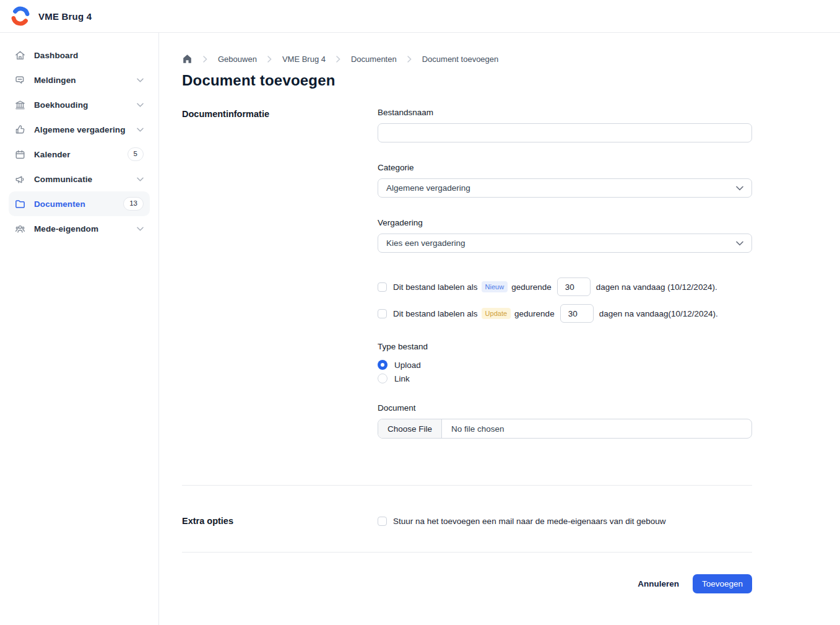  What do you see at coordinates (565, 429) in the screenshot?
I see `file-input: Choose File No file chosen` at bounding box center [565, 429].